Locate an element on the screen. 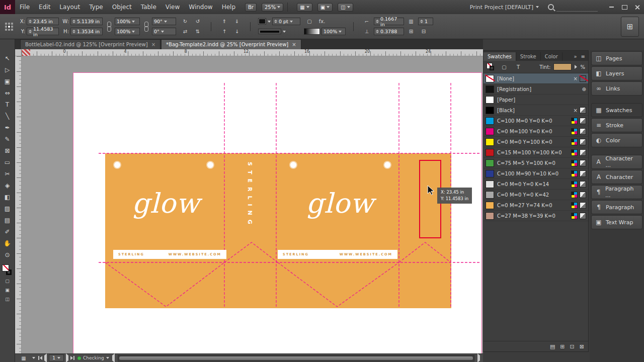  dock-color-button: ◐Color is located at coordinates (617, 140).